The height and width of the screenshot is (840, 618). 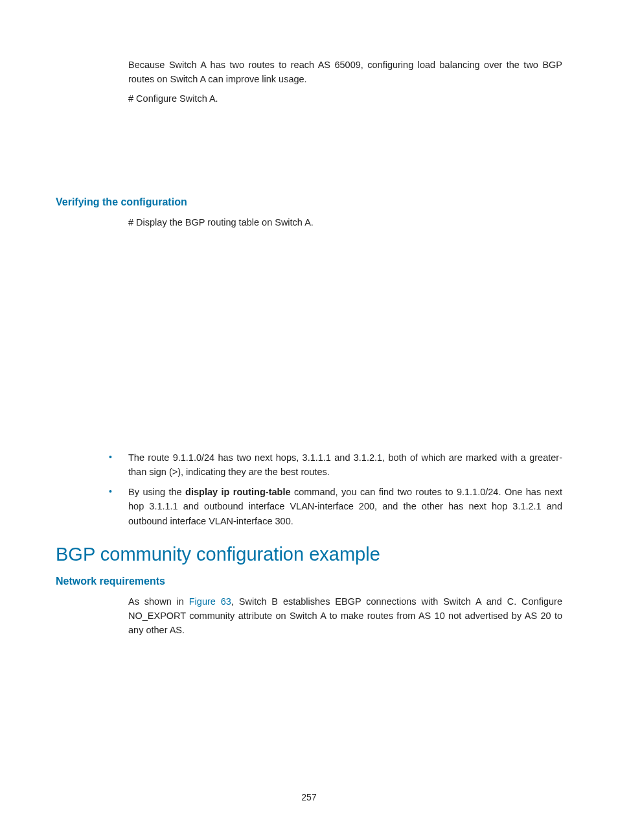 What do you see at coordinates (345, 99) in the screenshot?
I see `intro-paragraph-2: # Configure Switch A.` at bounding box center [345, 99].